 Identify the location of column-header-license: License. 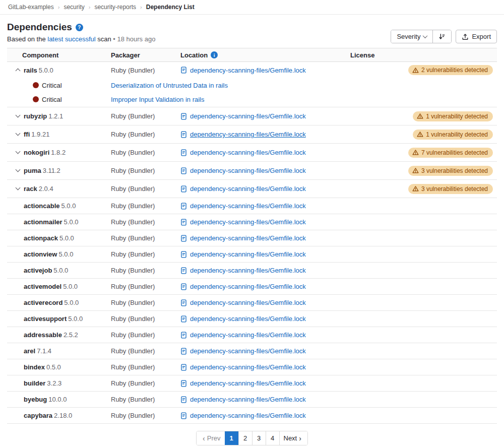
(423, 55).